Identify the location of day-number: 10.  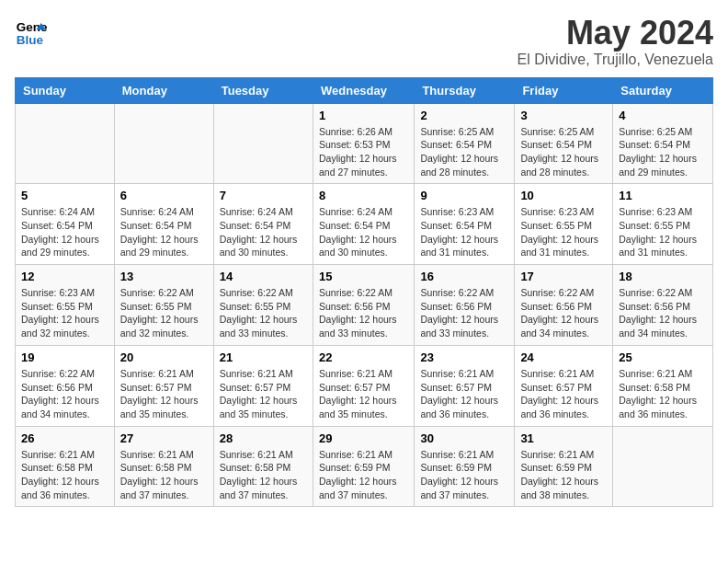
(563, 195).